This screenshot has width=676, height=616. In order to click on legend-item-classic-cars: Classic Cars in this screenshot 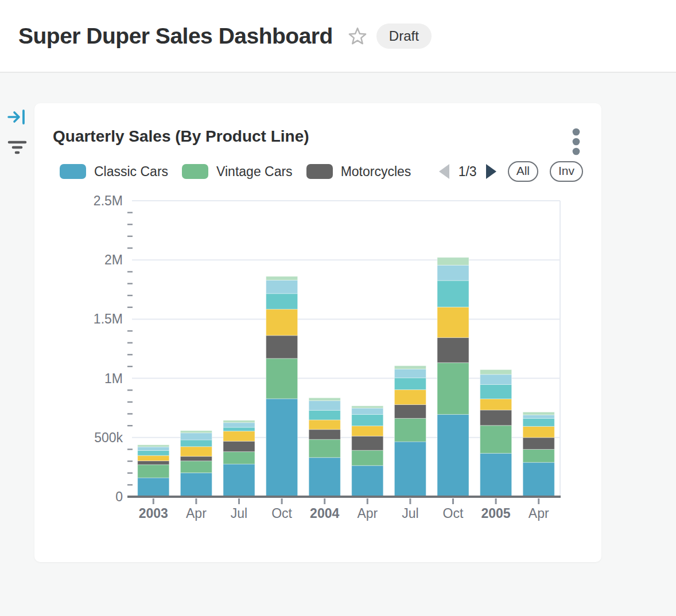, I will do `click(114, 172)`.